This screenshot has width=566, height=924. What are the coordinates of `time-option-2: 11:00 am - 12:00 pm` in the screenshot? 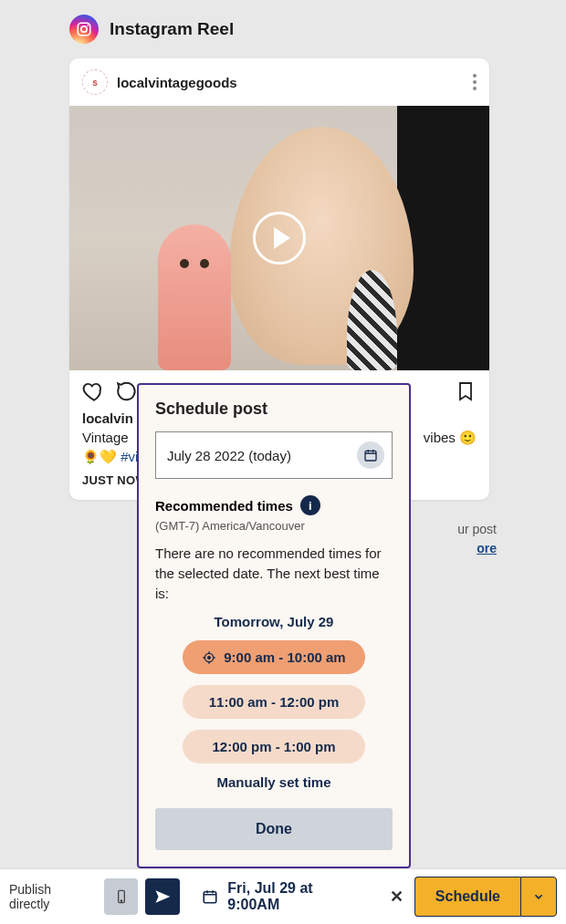 It's located at (274, 702).